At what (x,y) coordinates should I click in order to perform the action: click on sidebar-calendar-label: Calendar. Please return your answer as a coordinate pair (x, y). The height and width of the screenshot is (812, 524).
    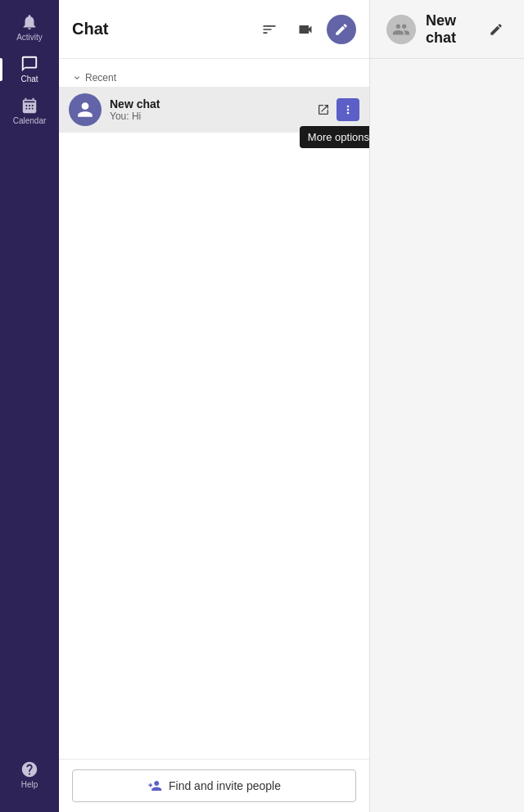
    Looking at the image, I should click on (29, 121).